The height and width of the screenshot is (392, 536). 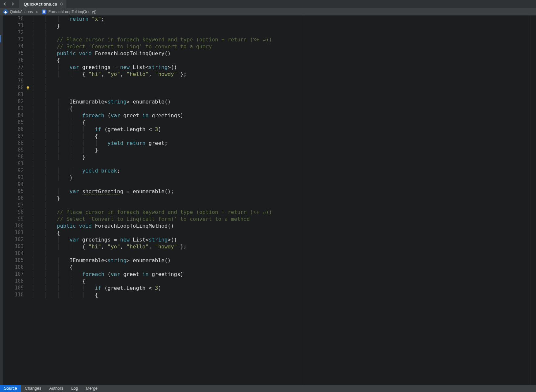 What do you see at coordinates (14, 53) in the screenshot?
I see `line-number: 75` at bounding box center [14, 53].